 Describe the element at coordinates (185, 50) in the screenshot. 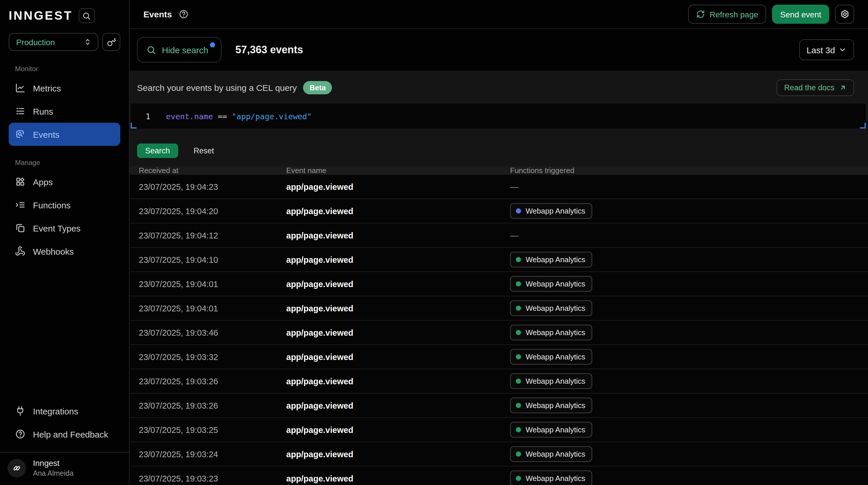

I see `hide-search-label: Hide search` at that location.